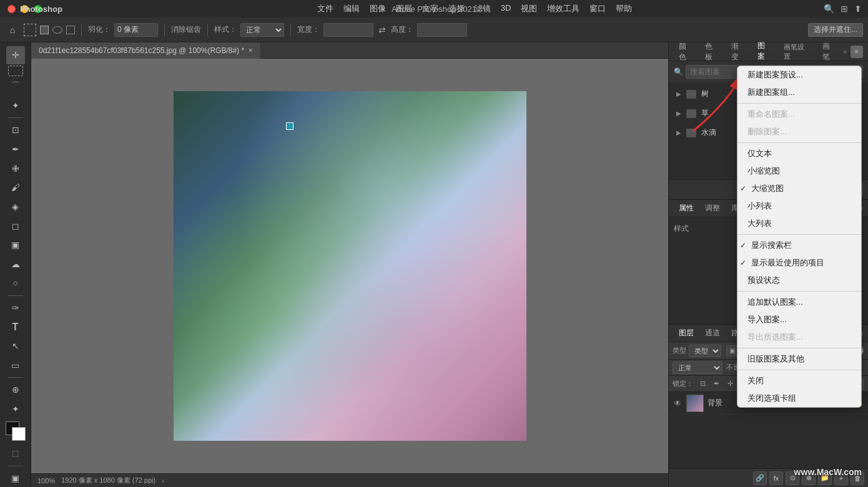  Describe the element at coordinates (57, 30) in the screenshot. I see `other-icon` at that location.